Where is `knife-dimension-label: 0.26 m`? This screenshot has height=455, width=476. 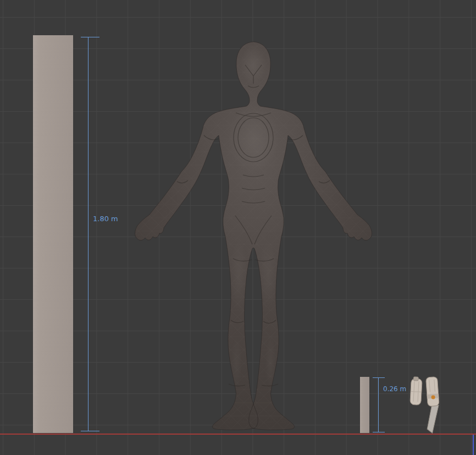
knife-dimension-label: 0.26 m is located at coordinates (395, 389).